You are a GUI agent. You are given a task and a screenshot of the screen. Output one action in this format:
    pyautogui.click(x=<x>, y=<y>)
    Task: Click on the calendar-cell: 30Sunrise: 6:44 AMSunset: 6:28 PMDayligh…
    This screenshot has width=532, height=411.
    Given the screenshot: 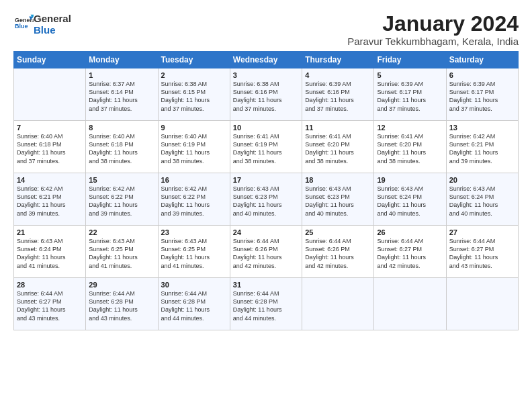 What is the action you would take?
    pyautogui.click(x=193, y=304)
    